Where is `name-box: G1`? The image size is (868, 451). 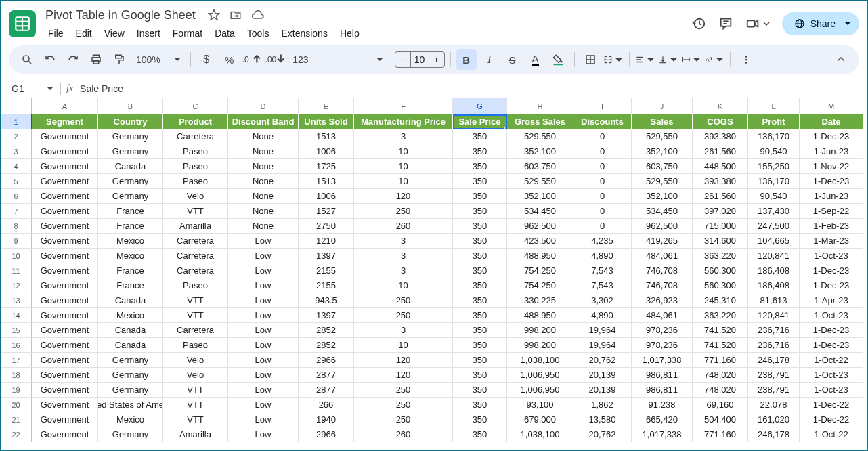
name-box: G1 is located at coordinates (31, 89).